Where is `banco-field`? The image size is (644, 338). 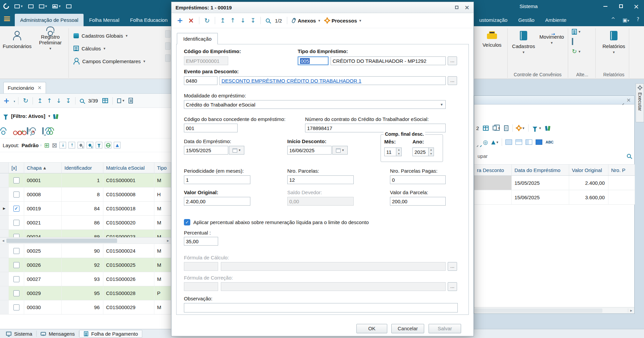
banco-field is located at coordinates (211, 128).